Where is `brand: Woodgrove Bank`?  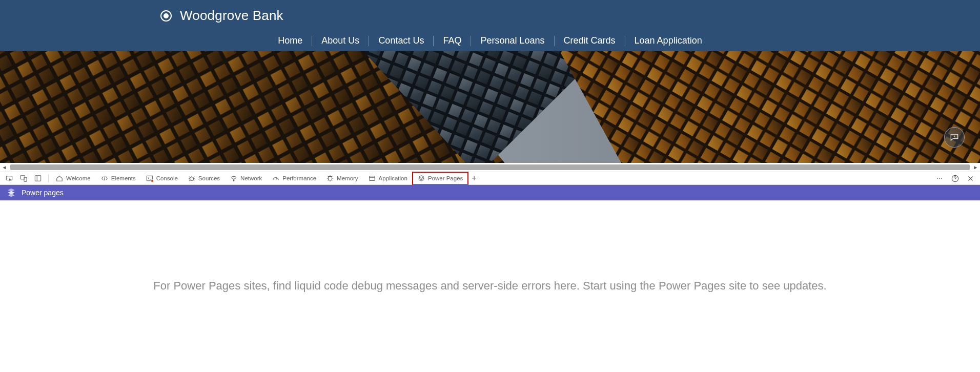
brand: Woodgrove Bank is located at coordinates (222, 15).